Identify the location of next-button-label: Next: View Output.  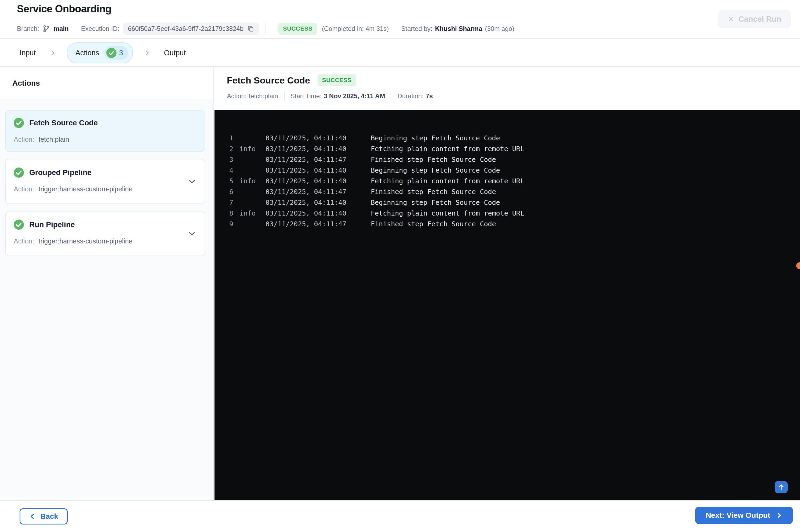
(738, 515).